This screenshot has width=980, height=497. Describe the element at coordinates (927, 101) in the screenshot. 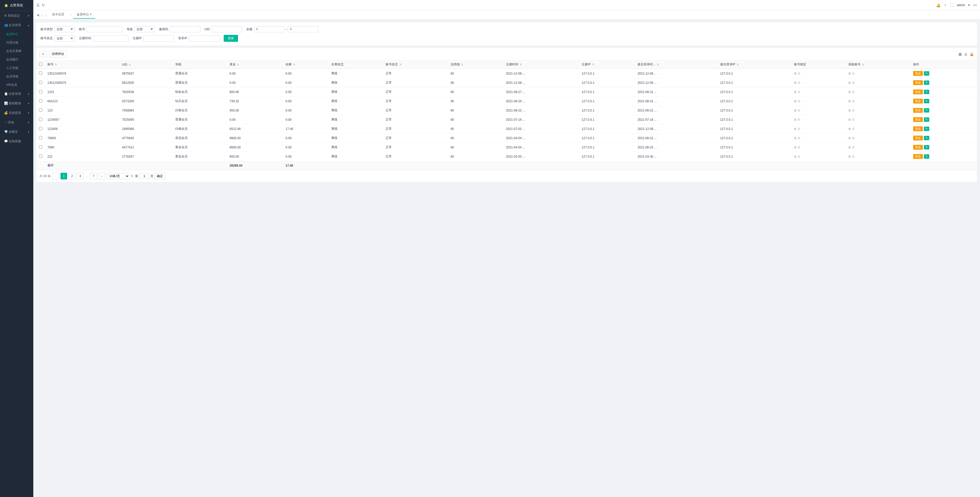

I see `edit-button-3: ✎` at that location.